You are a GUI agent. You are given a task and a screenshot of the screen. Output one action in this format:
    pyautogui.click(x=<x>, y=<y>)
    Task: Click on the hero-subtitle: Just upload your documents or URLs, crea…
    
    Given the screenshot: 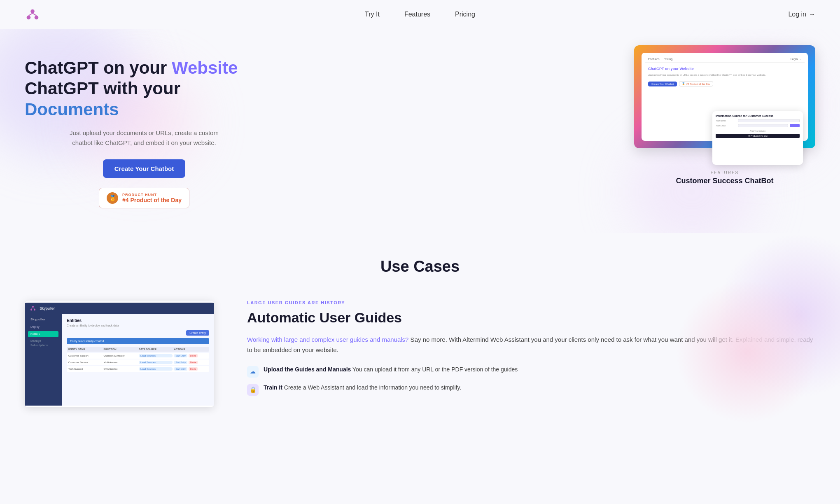 What is the action you would take?
    pyautogui.click(x=144, y=138)
    